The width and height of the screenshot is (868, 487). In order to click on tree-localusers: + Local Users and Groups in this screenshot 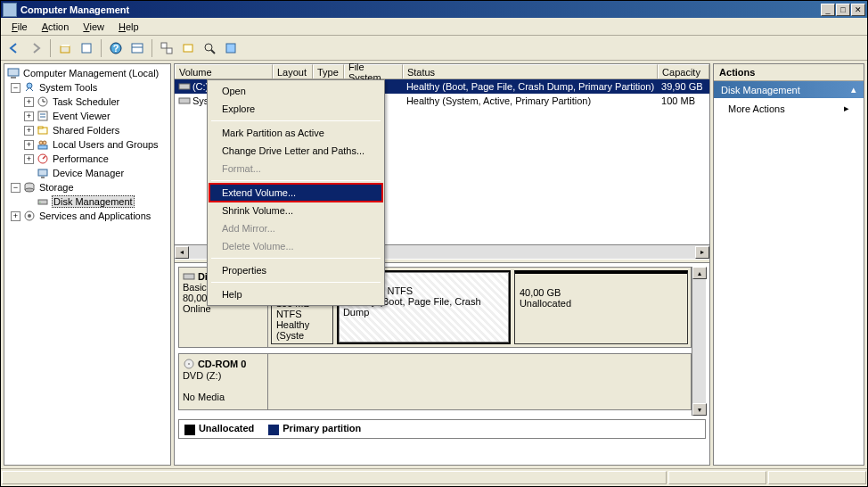, I will do `click(87, 144)`.